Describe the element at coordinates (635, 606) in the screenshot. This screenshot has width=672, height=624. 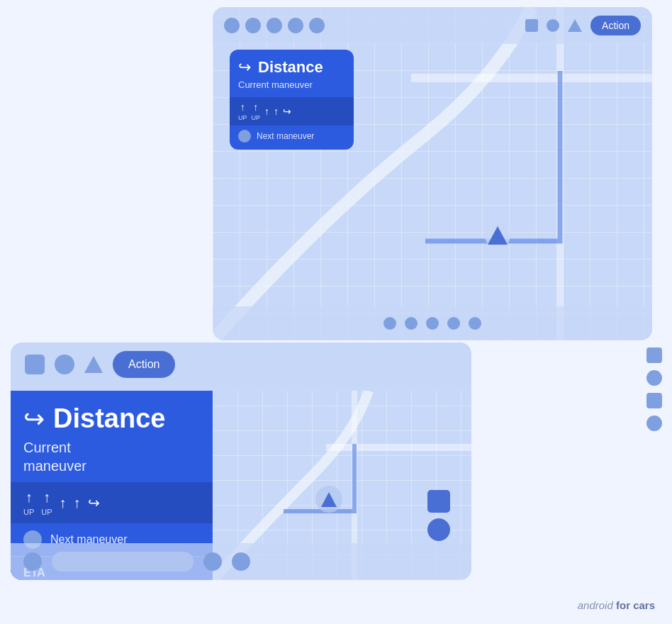
I see `watermark-bold: for cars` at that location.